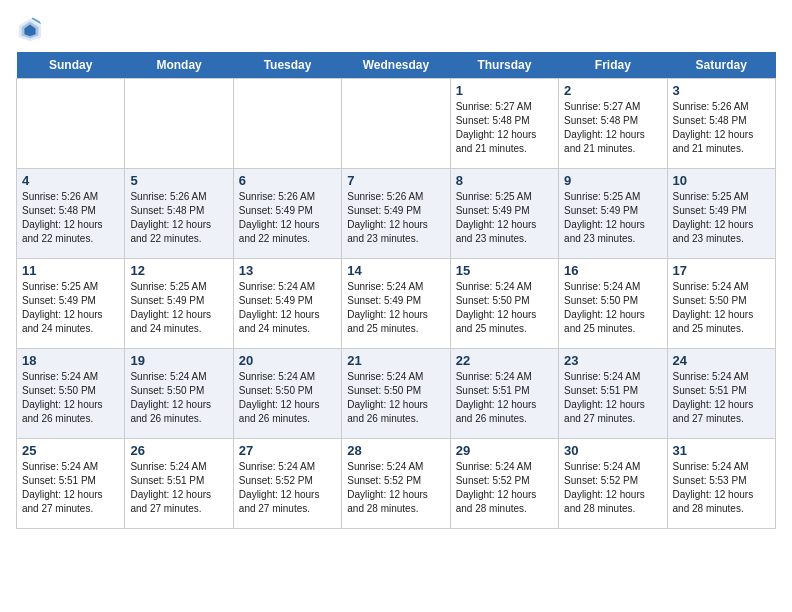 This screenshot has height=612, width=792. I want to click on week-row-3: 11Sunrise: 5:25 AM Sunset: 5:49 PM Dayli…, so click(396, 304).